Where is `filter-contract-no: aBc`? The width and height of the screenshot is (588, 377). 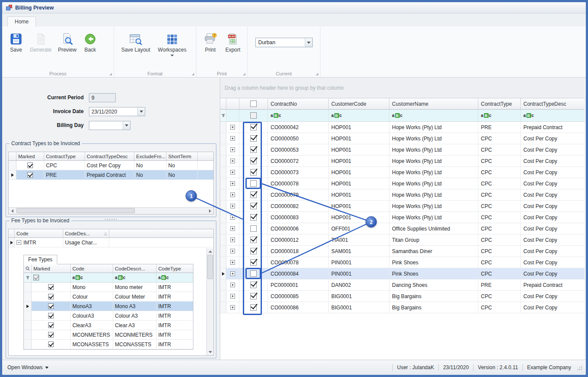 filter-contract-no: aBc is located at coordinates (298, 116).